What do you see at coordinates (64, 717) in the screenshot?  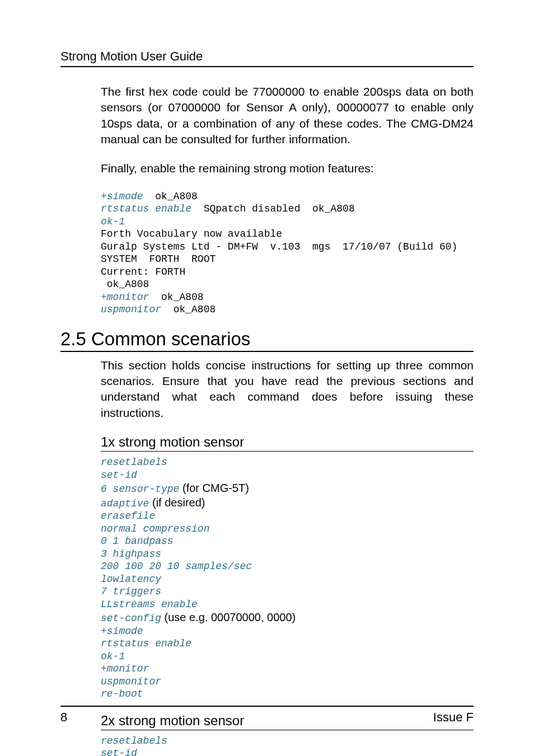 I see `page-number: 8` at bounding box center [64, 717].